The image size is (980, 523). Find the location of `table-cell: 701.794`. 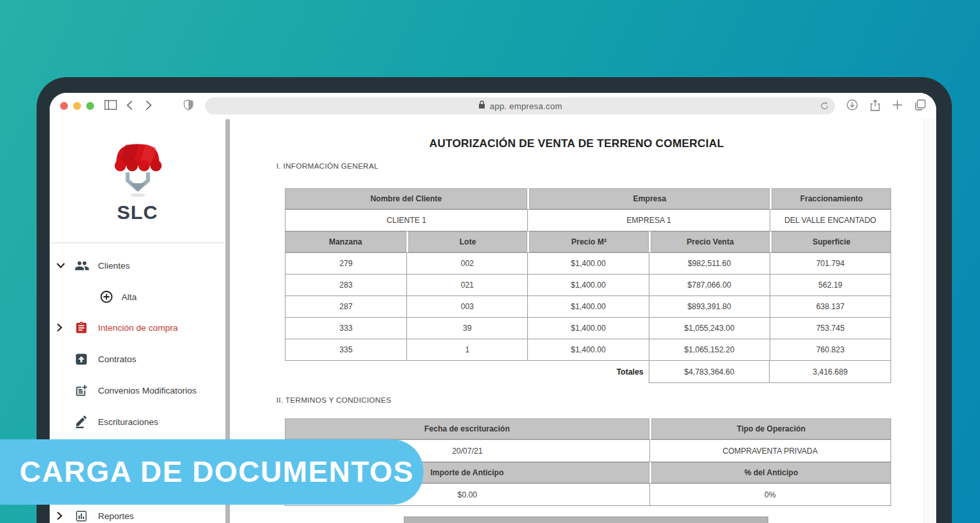

table-cell: 701.794 is located at coordinates (830, 263).